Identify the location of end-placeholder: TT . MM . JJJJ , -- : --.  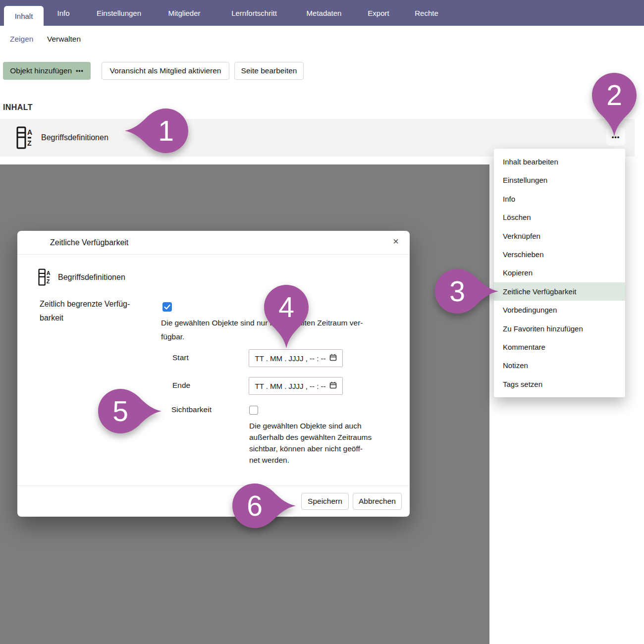
(290, 386).